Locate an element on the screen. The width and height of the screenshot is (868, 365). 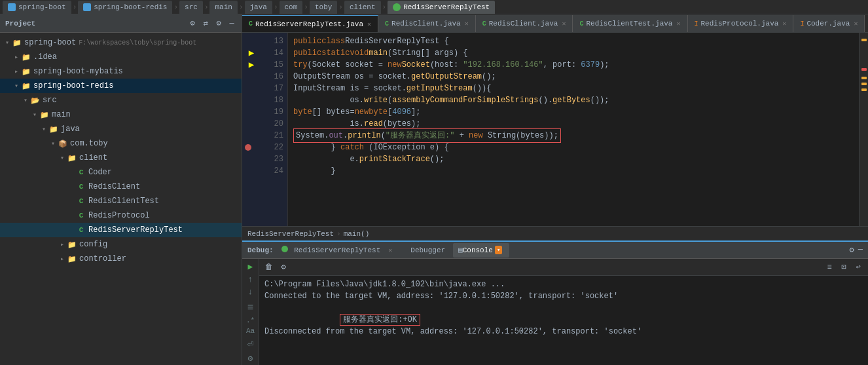
editor-tab-redis-protocol: I RedisProtocol.java ✕ is located at coordinates (741, 24).